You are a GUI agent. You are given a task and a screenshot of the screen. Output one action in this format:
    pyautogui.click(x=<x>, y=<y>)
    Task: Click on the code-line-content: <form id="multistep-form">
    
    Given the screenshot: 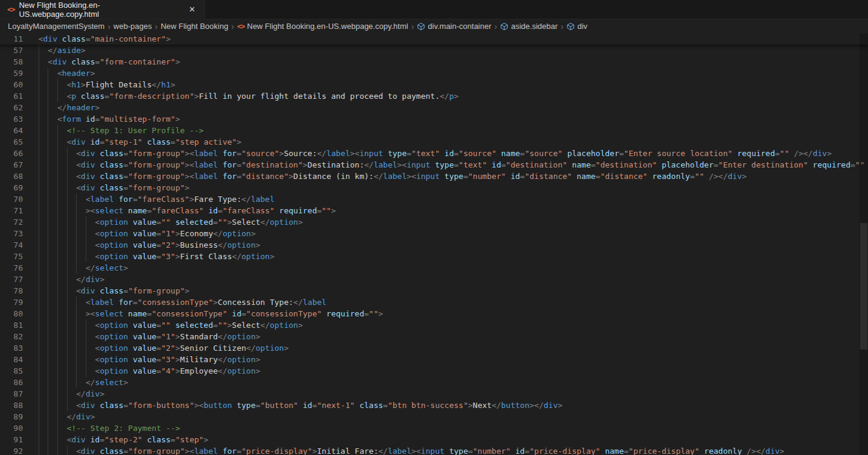 What is the action you would take?
    pyautogui.click(x=445, y=119)
    